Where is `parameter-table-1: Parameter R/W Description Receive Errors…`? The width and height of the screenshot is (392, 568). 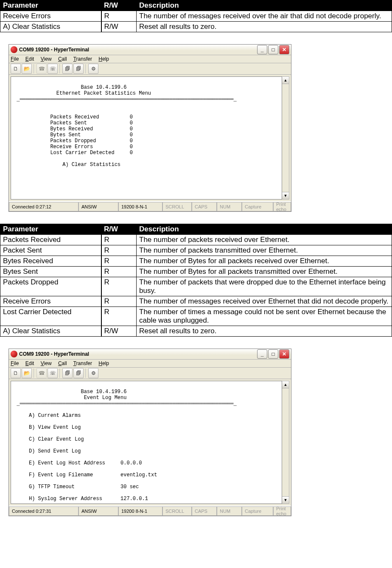 parameter-table-1: Parameter R/W Description Receive Errors… is located at coordinates (196, 16).